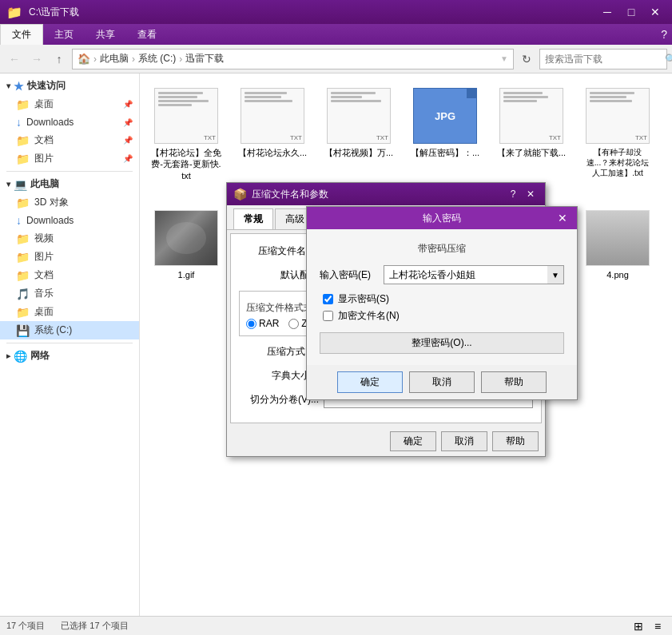 Image resolution: width=672 pixels, height=635 pixels. I want to click on password-field-label: 输入密码(E), so click(352, 275).